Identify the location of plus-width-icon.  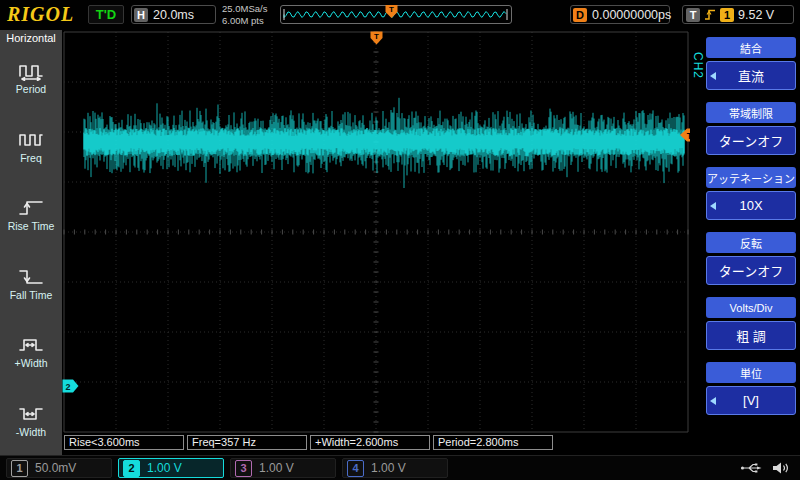
(31, 345).